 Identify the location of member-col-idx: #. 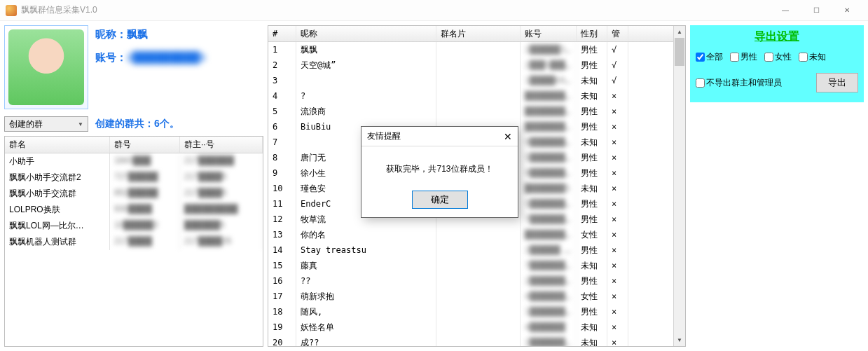
(282, 34).